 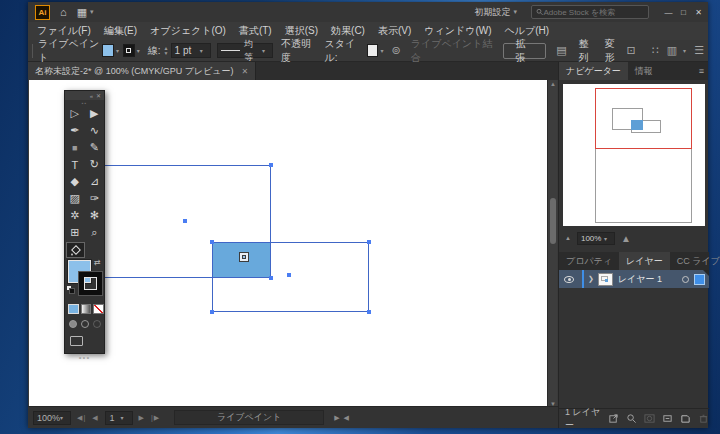 What do you see at coordinates (166, 51) in the screenshot?
I see `stroke-stepper: ▲▼` at bounding box center [166, 51].